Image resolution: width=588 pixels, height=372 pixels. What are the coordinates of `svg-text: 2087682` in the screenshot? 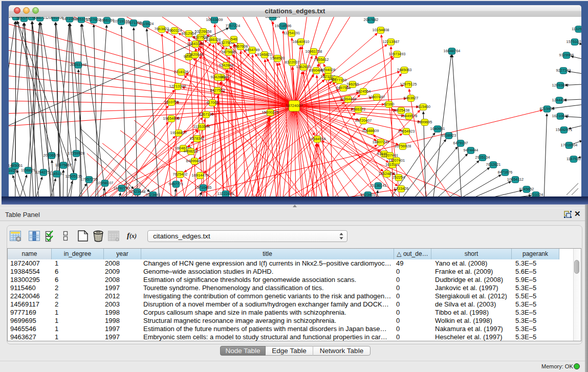 It's located at (372, 19).